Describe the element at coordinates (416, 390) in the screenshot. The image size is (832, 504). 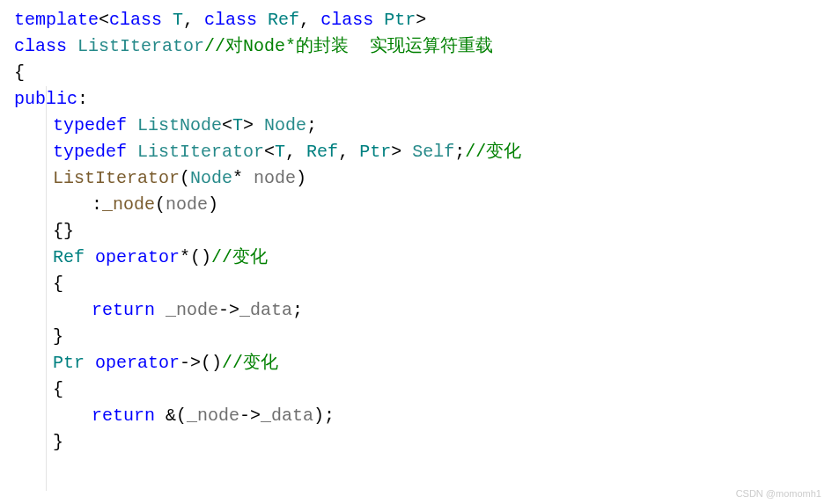
I see `code-line-15: {` at that location.